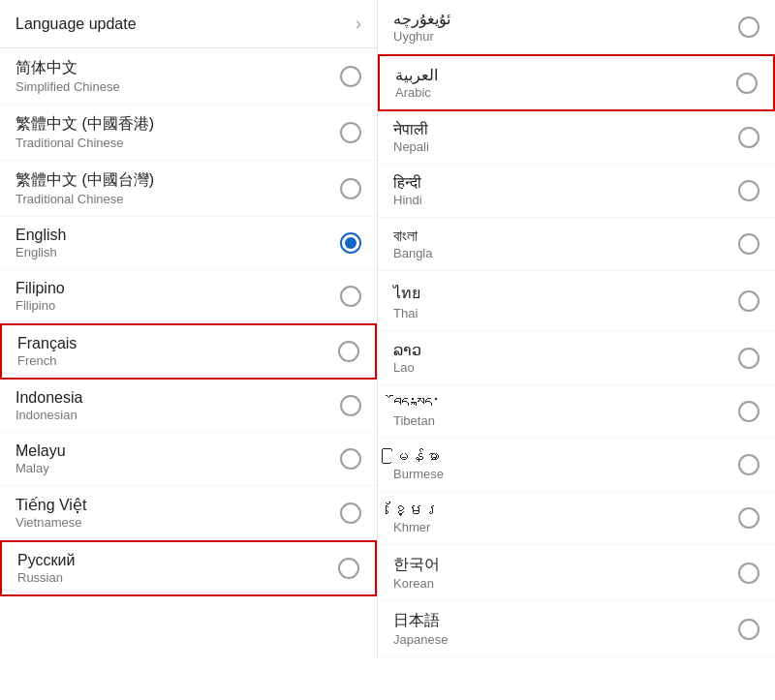 This screenshot has height=700, width=775. What do you see at coordinates (188, 407) in the screenshot?
I see `language-item: IndonesiaIndonesian` at bounding box center [188, 407].